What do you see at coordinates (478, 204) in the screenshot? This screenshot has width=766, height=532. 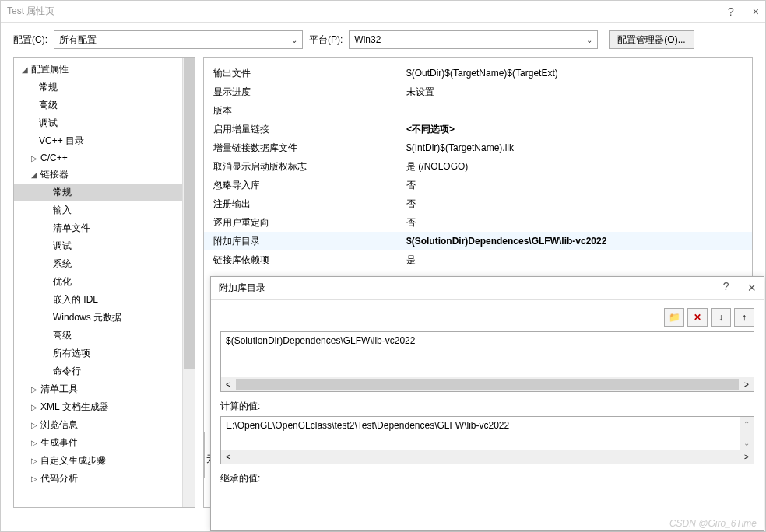 I see `property-row: 注册输出否` at bounding box center [478, 204].